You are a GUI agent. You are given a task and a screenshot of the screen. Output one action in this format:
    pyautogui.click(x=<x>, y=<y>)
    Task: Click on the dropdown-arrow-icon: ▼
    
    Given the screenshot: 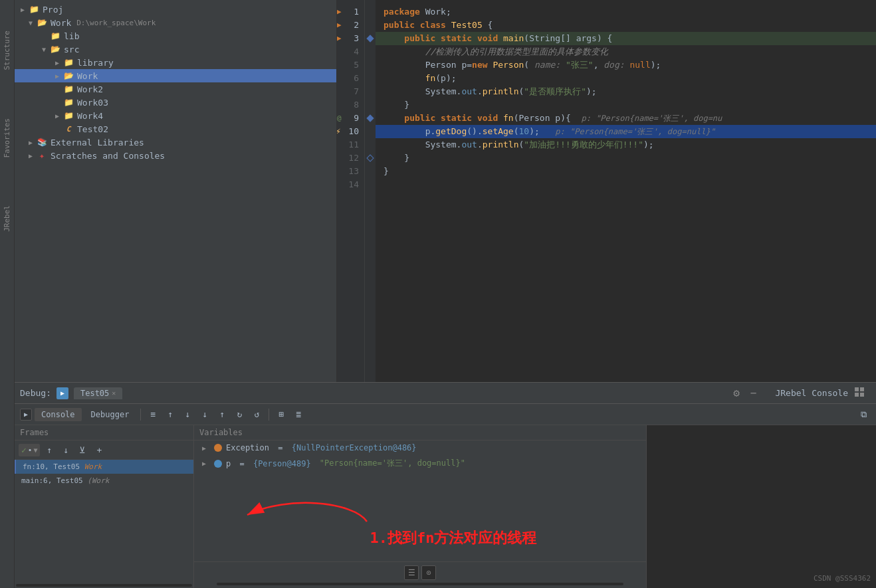 What is the action you would take?
    pyautogui.click(x=35, y=450)
    